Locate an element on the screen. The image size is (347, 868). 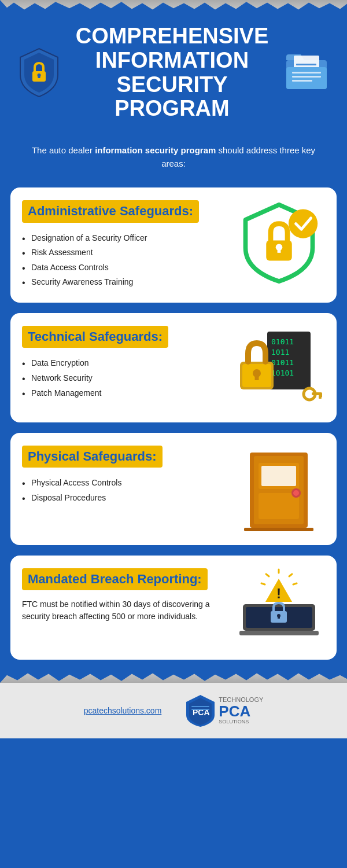
list-item: Disposal Procedures is located at coordinates (124, 498).